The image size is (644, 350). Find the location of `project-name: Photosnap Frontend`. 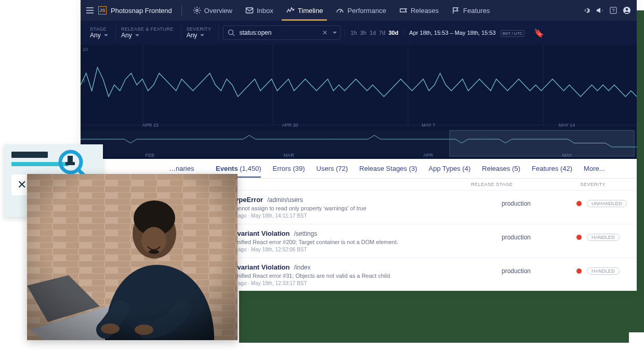

project-name: Photosnap Frontend is located at coordinates (141, 10).